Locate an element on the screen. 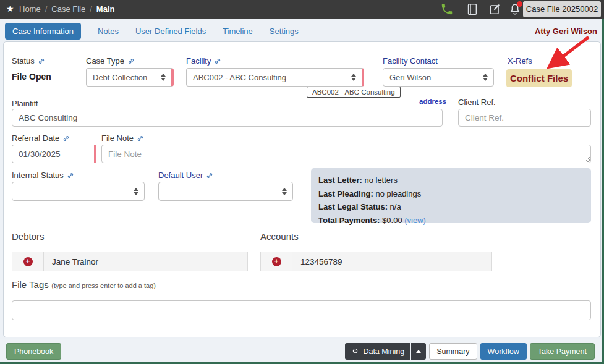 The height and width of the screenshot is (364, 604). data-mining-split-button: Data Mining is located at coordinates (386, 351).